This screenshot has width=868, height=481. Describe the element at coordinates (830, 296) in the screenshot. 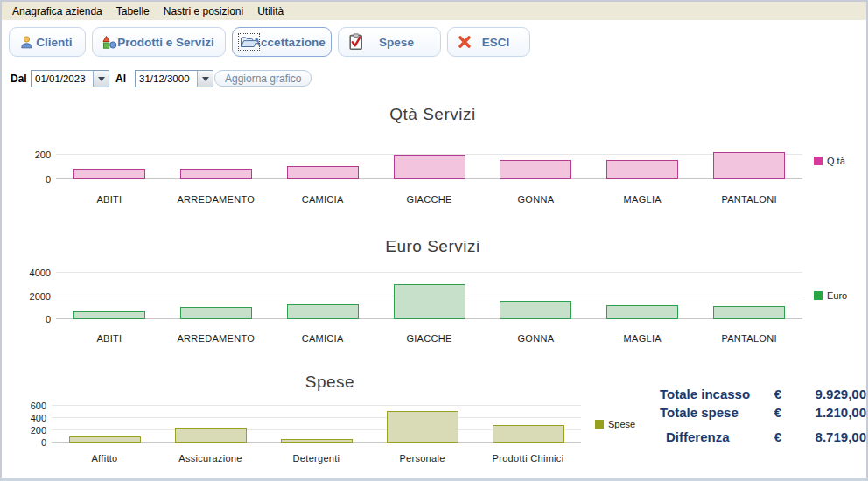

I see `legend-euro: Euro` at that location.